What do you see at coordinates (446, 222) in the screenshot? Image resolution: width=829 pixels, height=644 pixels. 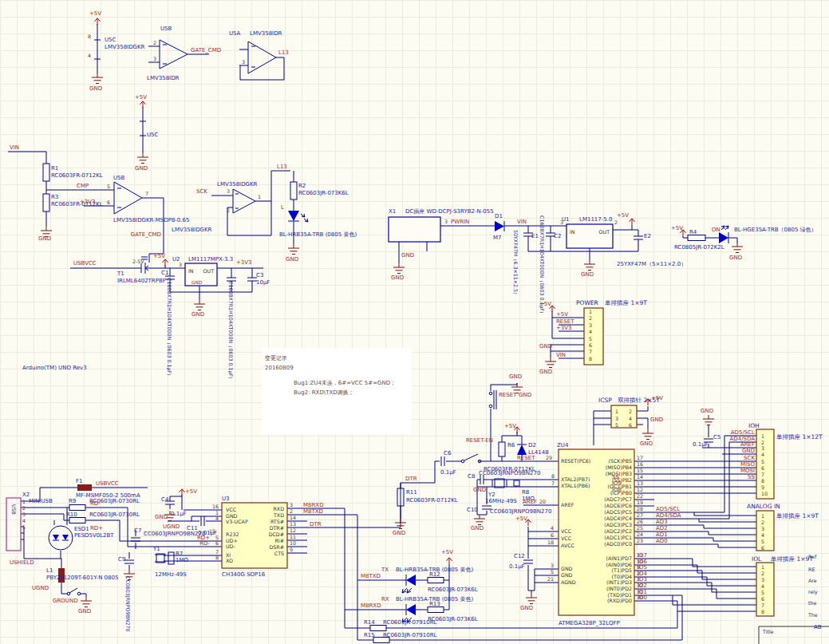 I see `pin-number: 3` at bounding box center [446, 222].